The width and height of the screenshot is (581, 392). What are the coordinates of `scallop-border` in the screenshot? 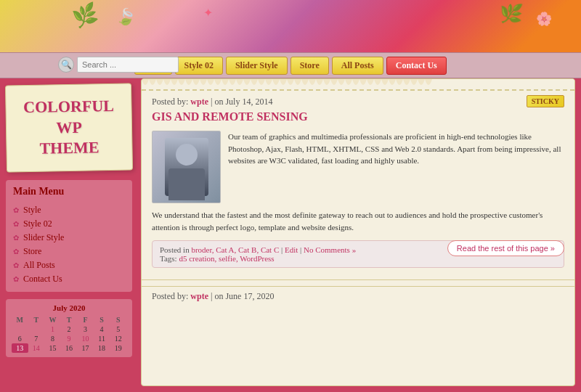 It's located at (358, 85).